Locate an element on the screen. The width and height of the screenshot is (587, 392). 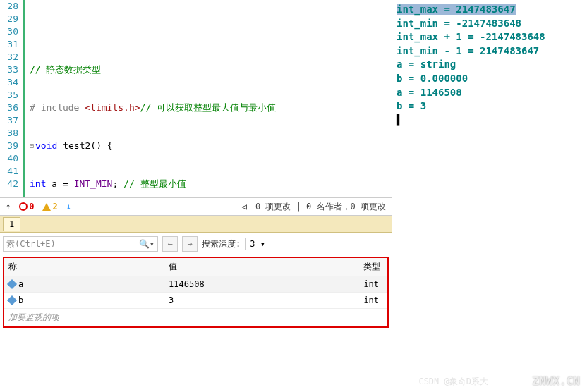
up-arrow-icon: ↑ is located at coordinates (8, 207).